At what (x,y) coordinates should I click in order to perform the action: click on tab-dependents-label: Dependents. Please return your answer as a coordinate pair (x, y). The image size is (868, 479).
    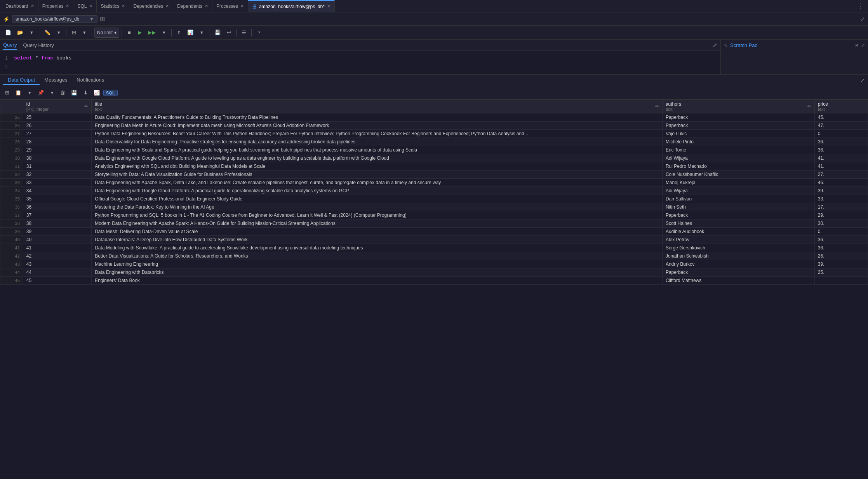
    Looking at the image, I should click on (190, 6).